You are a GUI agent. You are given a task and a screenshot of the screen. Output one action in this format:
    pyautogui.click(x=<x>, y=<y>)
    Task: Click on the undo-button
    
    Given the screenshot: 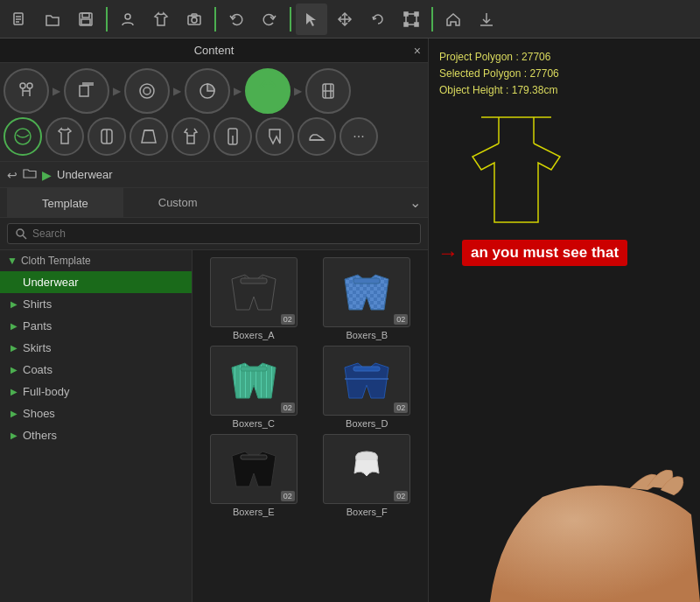 What is the action you would take?
    pyautogui.click(x=236, y=19)
    